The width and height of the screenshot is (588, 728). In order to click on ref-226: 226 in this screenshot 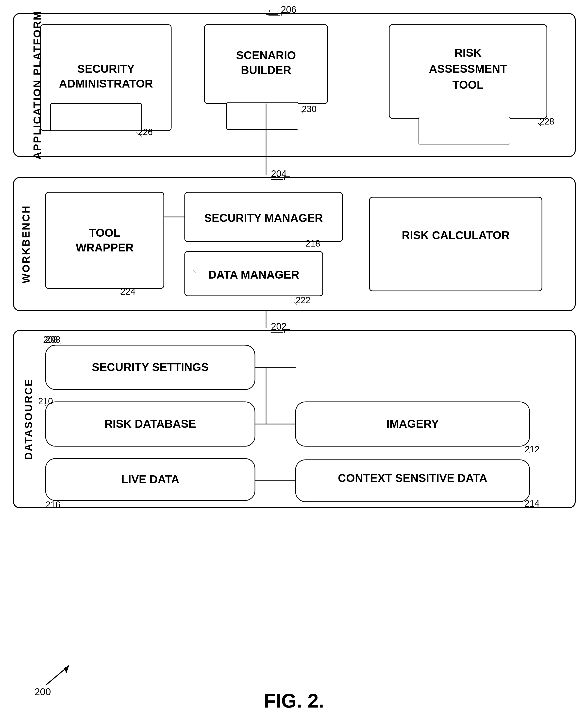, I will do `click(145, 132)`.